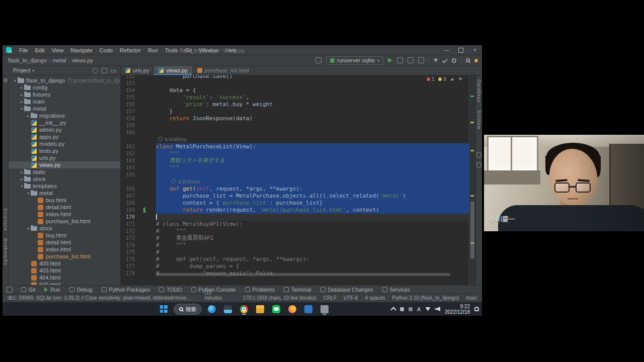  What do you see at coordinates (64, 158) in the screenshot?
I see `tree-item-urls.py: urls.py` at bounding box center [64, 158].